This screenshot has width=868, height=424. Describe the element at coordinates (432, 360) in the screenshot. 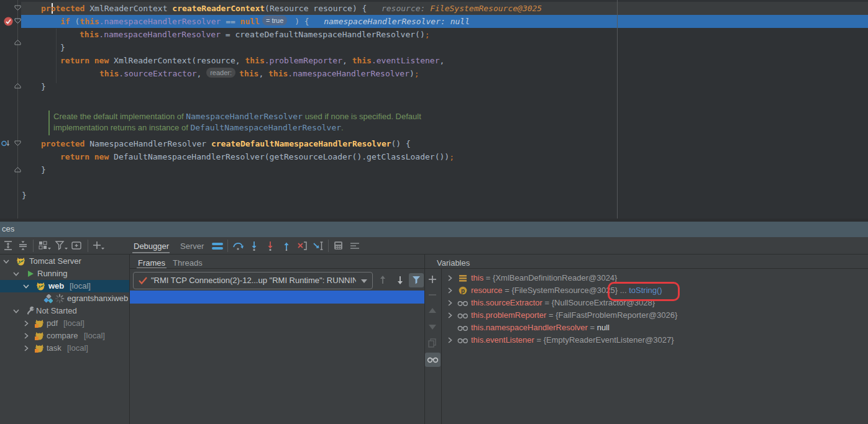

I see `glasses-icon` at that location.